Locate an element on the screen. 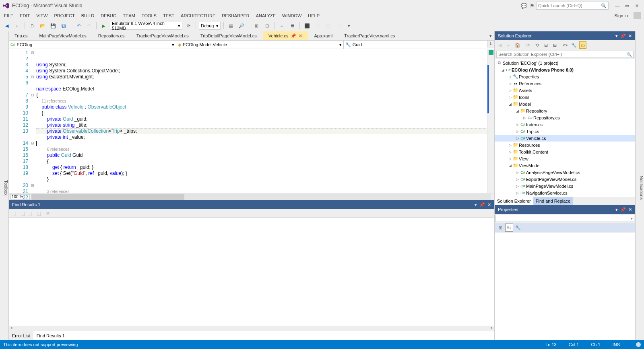 The width and height of the screenshot is (644, 349). tree-references: ▷▪▪References is located at coordinates (565, 84).